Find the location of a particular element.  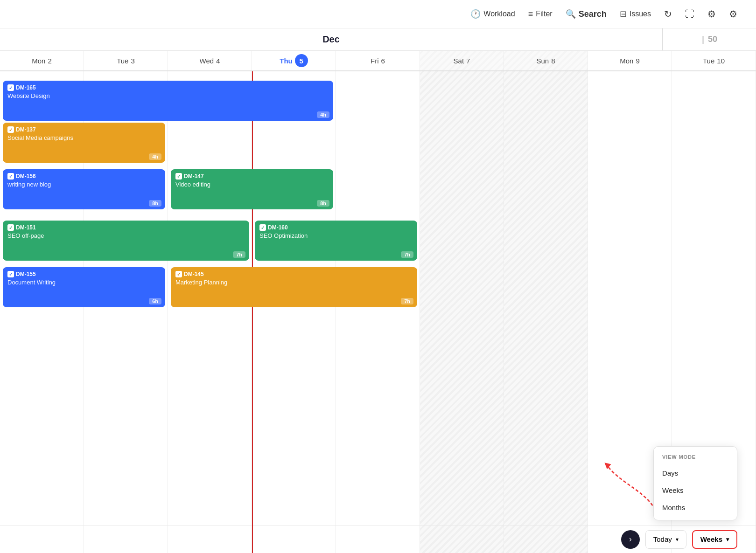

task-title: Video editing is located at coordinates (252, 185).